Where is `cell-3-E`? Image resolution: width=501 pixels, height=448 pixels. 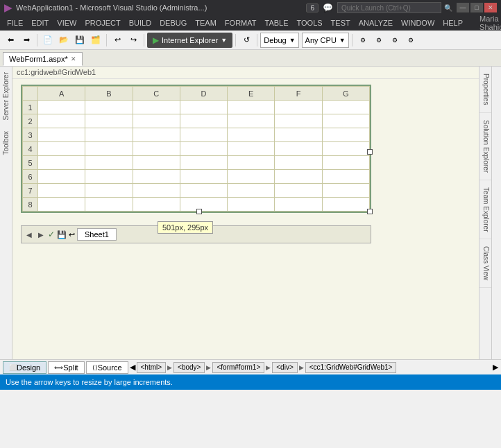 cell-3-E is located at coordinates (251, 135).